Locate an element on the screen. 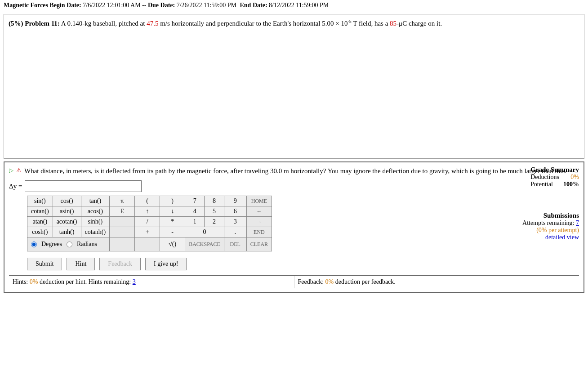 This screenshot has height=385, width=588. calc-row-1: sin() cos() tan() π ( ) 7 8 9 HOME is located at coordinates (150, 201).